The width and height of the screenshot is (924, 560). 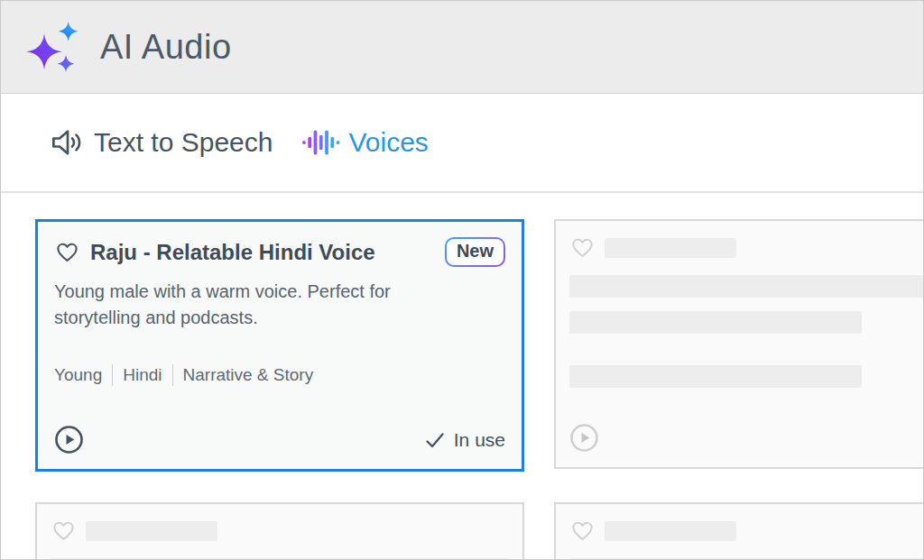 I want to click on page-title: AI Audio, so click(x=166, y=47).